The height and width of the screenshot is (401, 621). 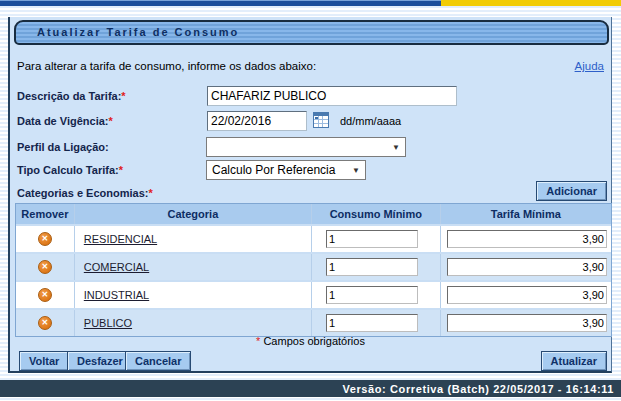 I want to click on cancelar-button: Cancelar, so click(x=158, y=361).